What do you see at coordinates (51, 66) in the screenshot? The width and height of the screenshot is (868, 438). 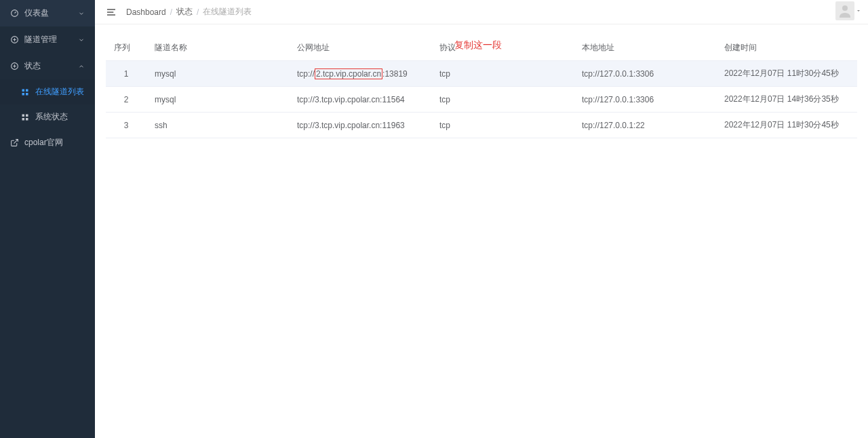 I see `sidebar-item-label: 状态` at bounding box center [51, 66].